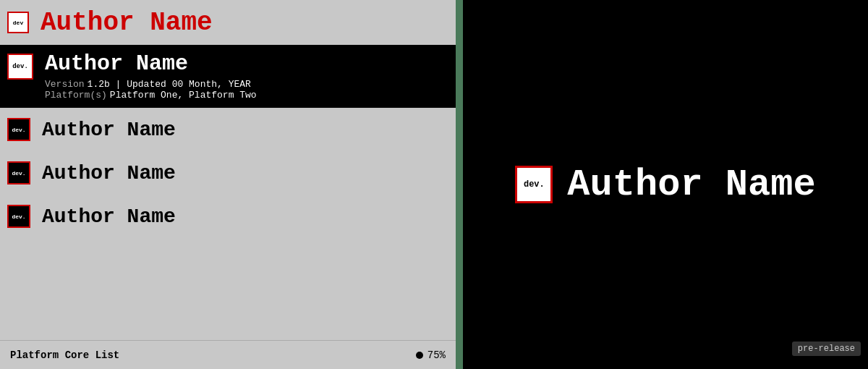  What do you see at coordinates (420, 355) in the screenshot?
I see `progress-dot` at bounding box center [420, 355].